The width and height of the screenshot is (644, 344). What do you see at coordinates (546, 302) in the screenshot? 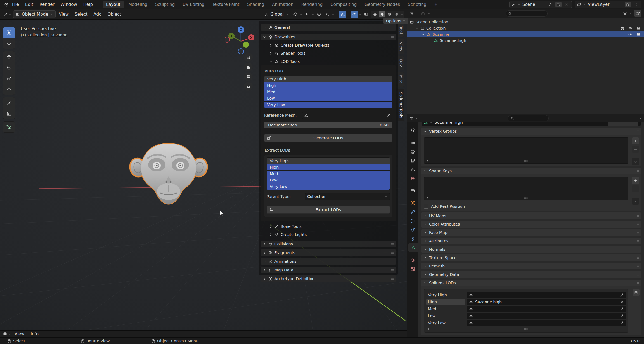
I see `lod-field-high: Suzanne.high` at bounding box center [546, 302].